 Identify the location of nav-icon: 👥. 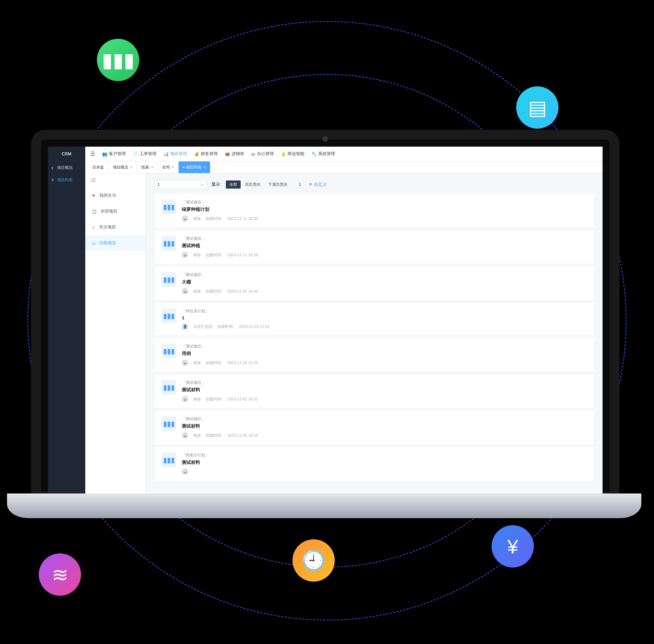
(105, 154).